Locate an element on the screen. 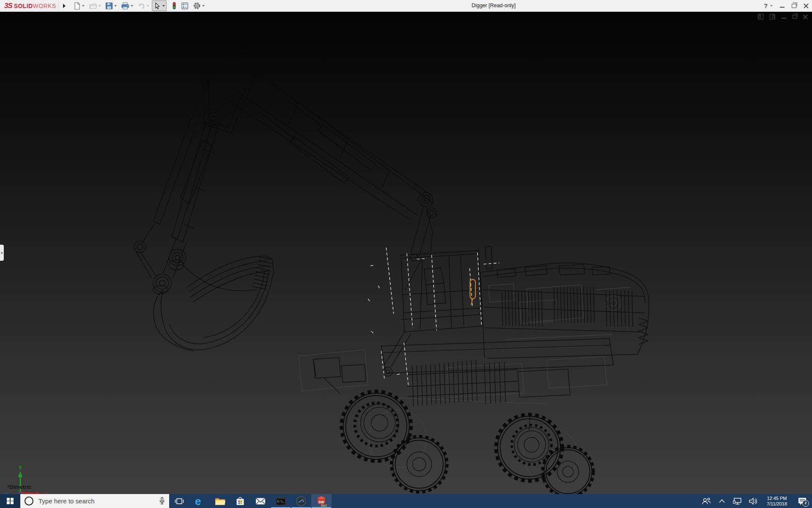 This screenshot has height=508, width=812. svg-text: 2017 is located at coordinates (324, 505).